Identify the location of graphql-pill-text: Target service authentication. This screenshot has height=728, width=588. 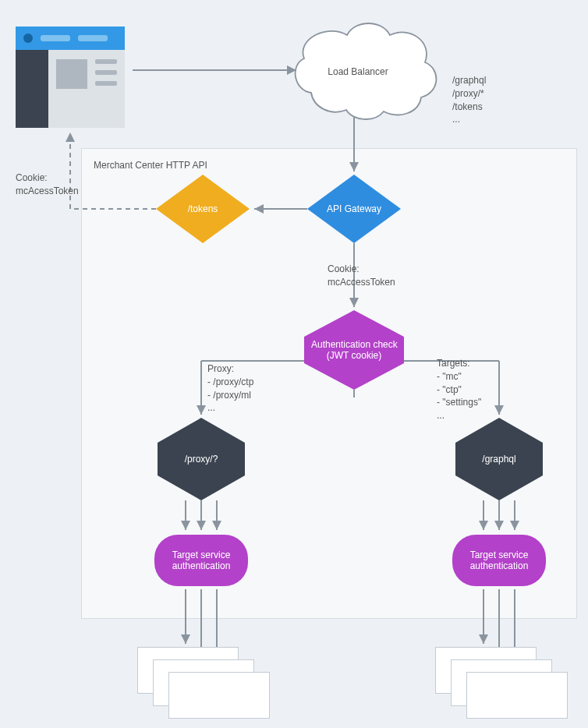
(499, 560).